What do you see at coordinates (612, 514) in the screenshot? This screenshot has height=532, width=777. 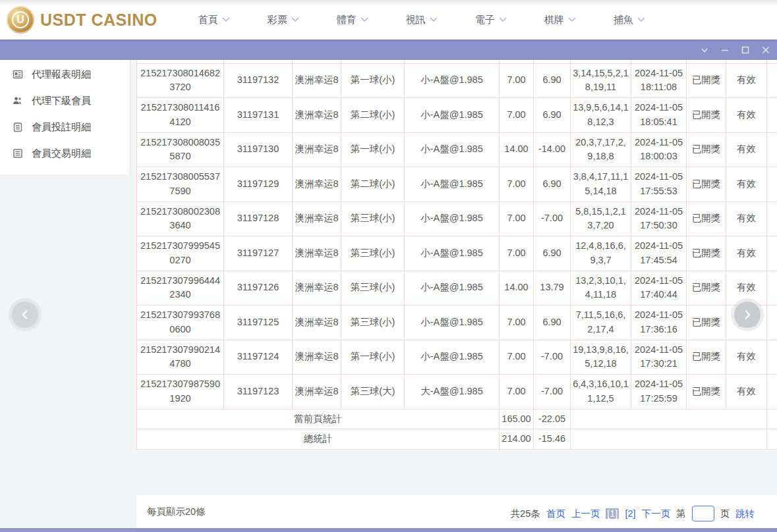 I see `current-page: [1]` at bounding box center [612, 514].